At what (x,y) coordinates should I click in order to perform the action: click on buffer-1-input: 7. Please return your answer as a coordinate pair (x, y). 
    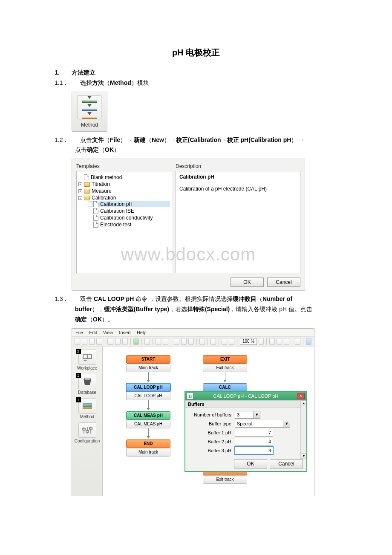
    Looking at the image, I should click on (254, 433).